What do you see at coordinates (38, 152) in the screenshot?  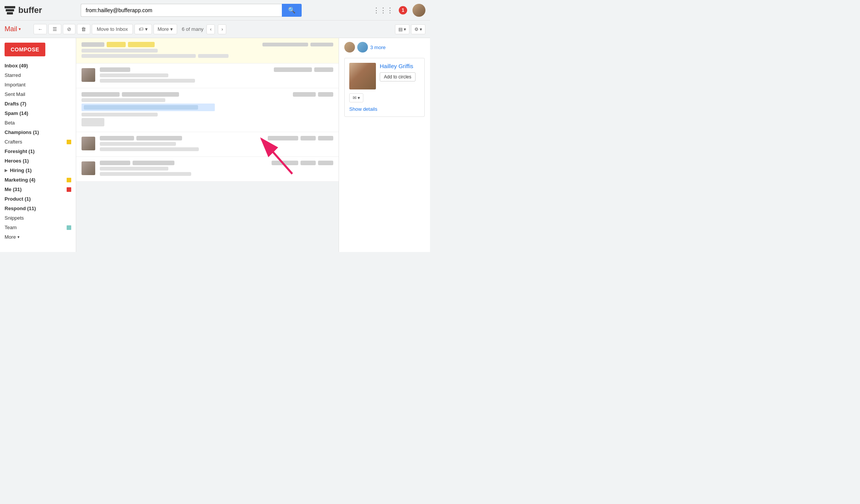 I see `sidebar-item-foresight: Foresight (1)` at bounding box center [38, 152].